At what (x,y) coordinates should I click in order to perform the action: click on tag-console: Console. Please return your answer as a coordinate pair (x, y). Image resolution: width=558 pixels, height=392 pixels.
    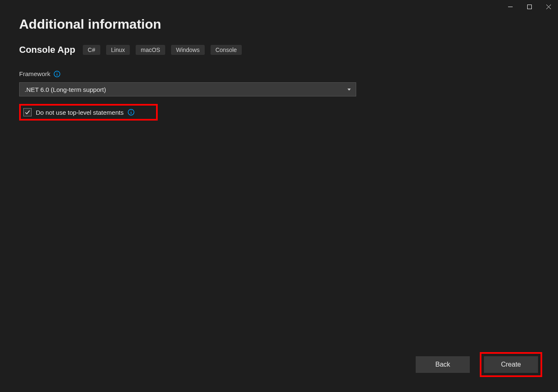
    Looking at the image, I should click on (226, 50).